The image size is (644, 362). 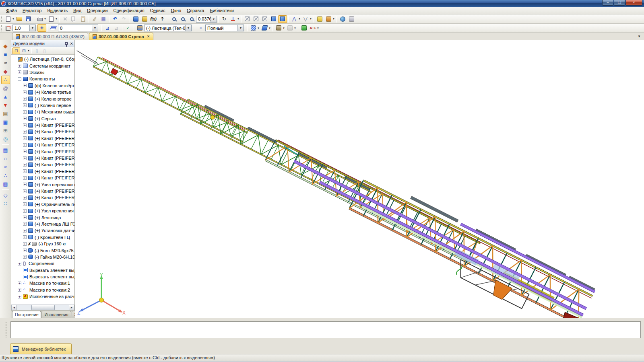 What do you see at coordinates (19, 79) in the screenshot?
I see `tree-expand-toggle: −` at bounding box center [19, 79].